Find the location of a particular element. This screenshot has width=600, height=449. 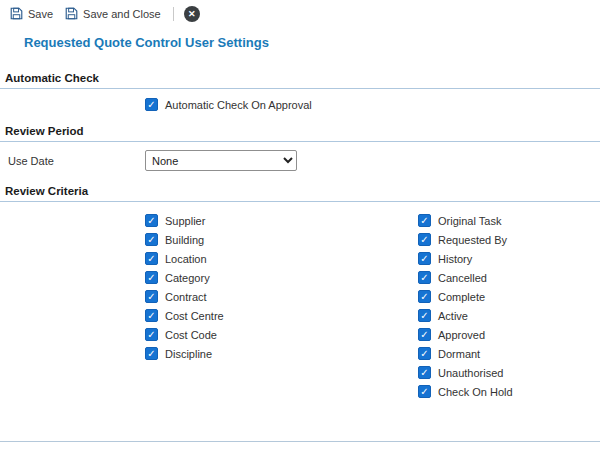

close-icon: ✕ is located at coordinates (192, 14).